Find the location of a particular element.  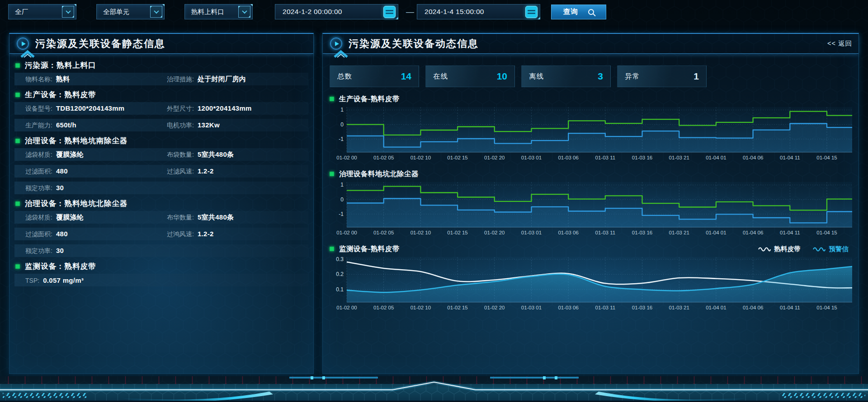

dynamic-panel-header: 污染源及关联设备动态信息 << 返回 is located at coordinates (590, 44).